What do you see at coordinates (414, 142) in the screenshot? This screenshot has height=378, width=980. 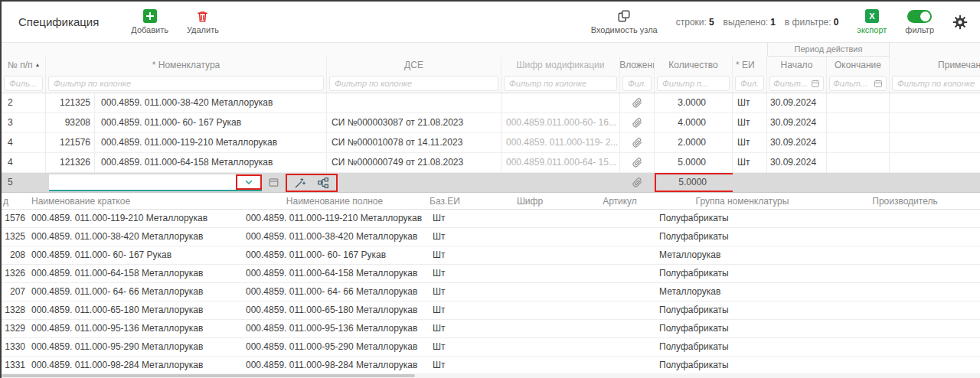 I see `cell-dse: СИ №000010078 от 14.11.2023` at bounding box center [414, 142].